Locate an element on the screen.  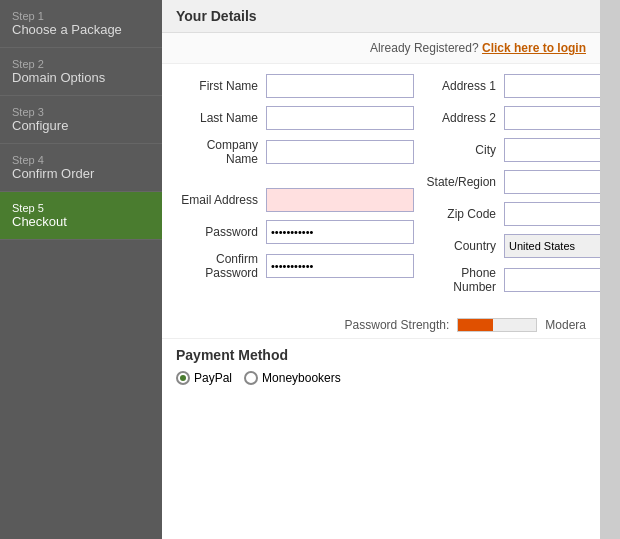
sidebar-item-step3: Step 3 Configure is located at coordinates (81, 120).